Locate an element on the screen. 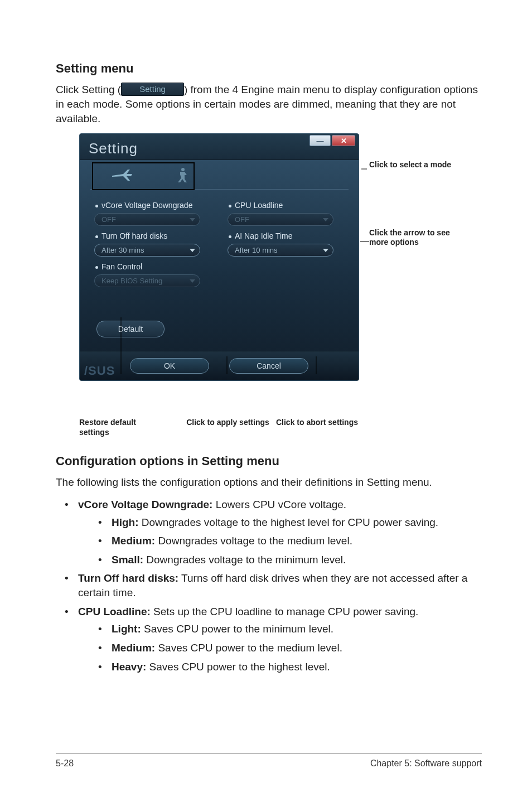 The height and width of the screenshot is (802, 532). opt-high-t: High: is located at coordinates (125, 522).